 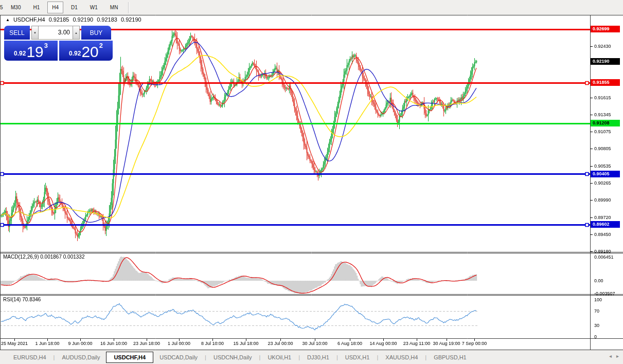 What do you see at coordinates (76, 33) in the screenshot?
I see `volume-increase-icon: ▲` at bounding box center [76, 33].